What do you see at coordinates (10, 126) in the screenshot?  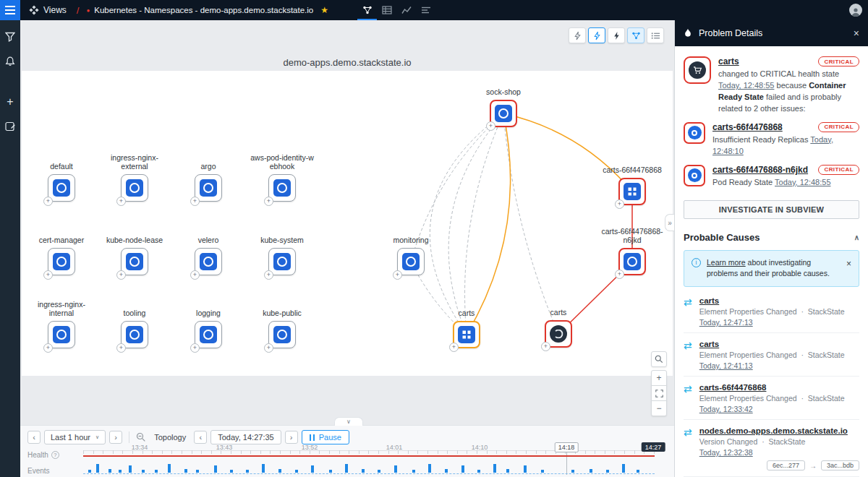 I see `edit-view-icon` at bounding box center [10, 126].